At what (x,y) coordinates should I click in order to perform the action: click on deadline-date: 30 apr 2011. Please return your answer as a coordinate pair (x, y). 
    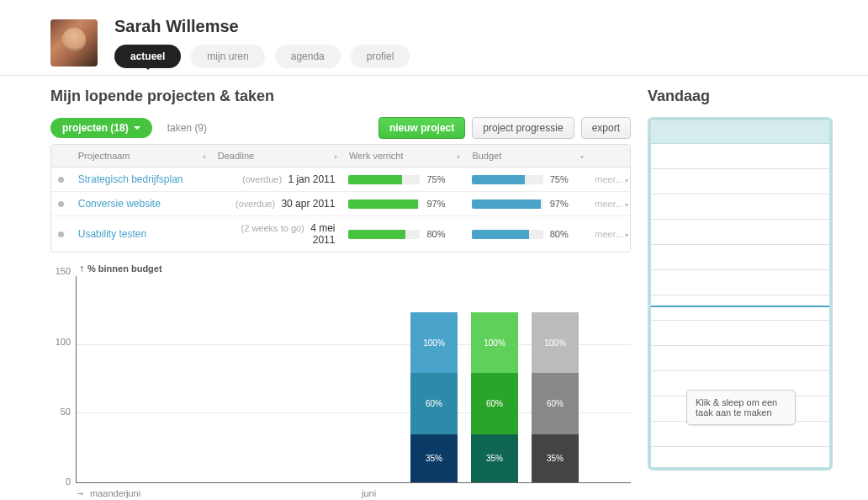
    Looking at the image, I should click on (308, 204).